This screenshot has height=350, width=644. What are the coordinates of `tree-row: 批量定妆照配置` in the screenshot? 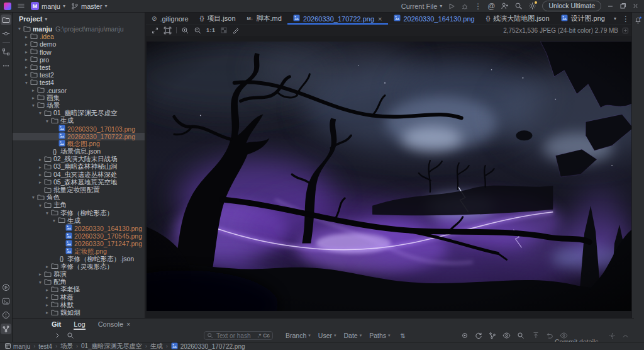 It's located at (79, 190).